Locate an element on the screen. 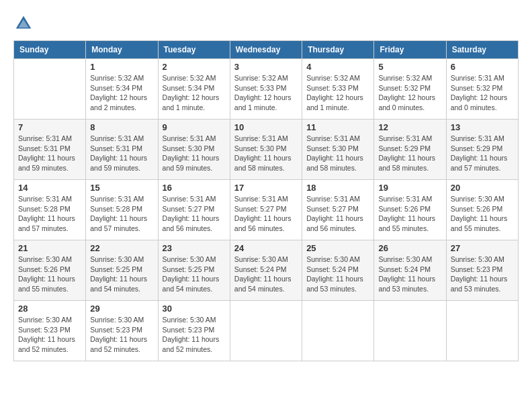  day-number: 8 is located at coordinates (122, 128).